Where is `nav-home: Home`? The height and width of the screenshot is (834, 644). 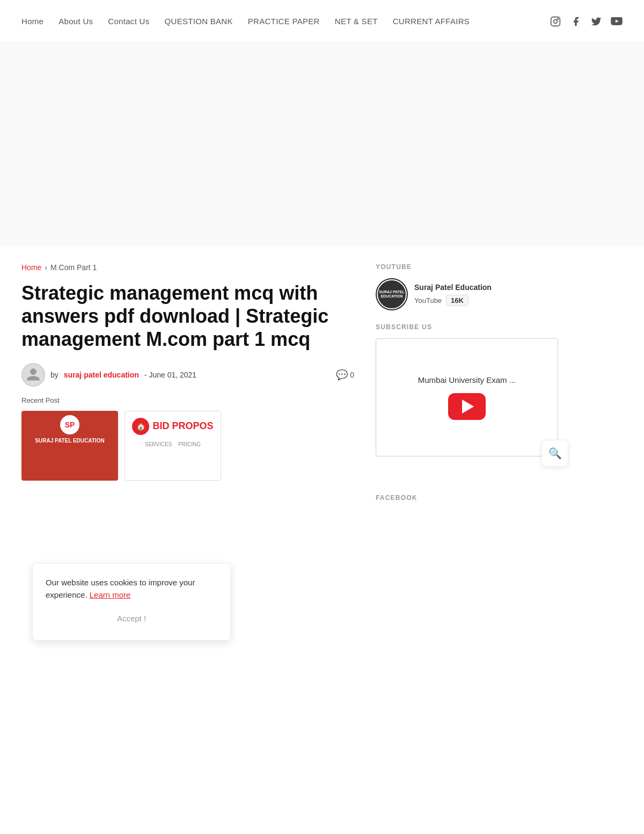 nav-home: Home is located at coordinates (32, 21).